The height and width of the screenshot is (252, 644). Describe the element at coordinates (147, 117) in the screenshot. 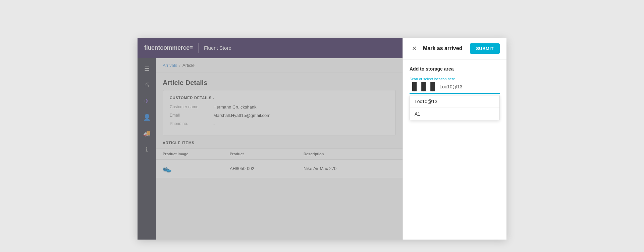

I see `sidebar-person-icon: 👤` at that location.